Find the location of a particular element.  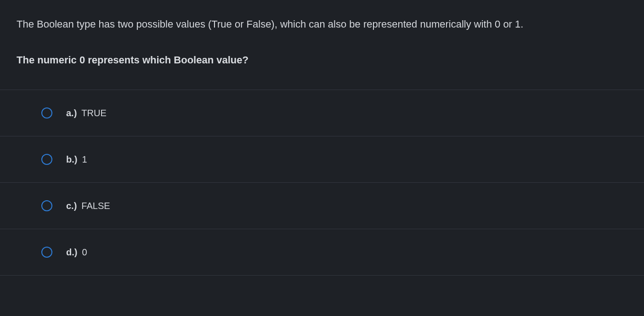

question-intro-text: The Boolean type has two possible values… is located at coordinates (322, 24).